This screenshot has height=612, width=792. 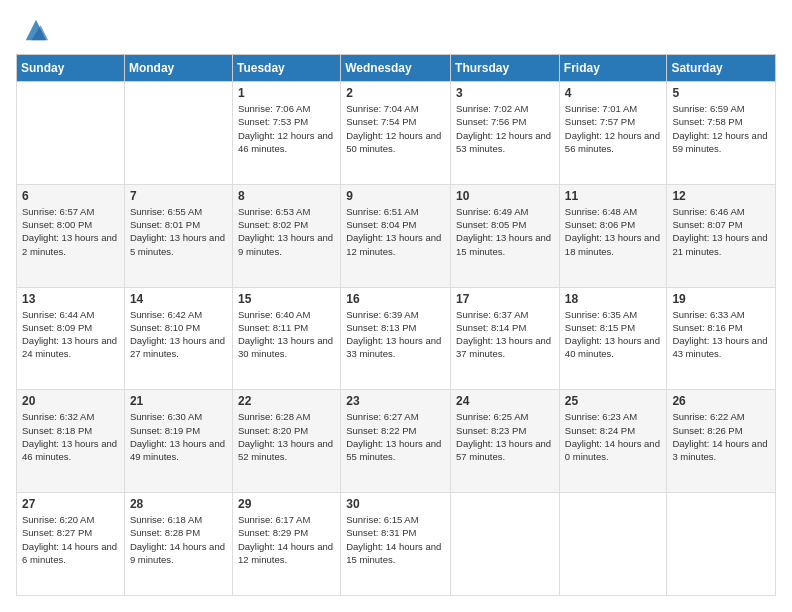 I want to click on calendar-cell: 5Sunrise: 6:59 AMSunset: 7:58 PMDaylight…, so click(x=722, y=134).